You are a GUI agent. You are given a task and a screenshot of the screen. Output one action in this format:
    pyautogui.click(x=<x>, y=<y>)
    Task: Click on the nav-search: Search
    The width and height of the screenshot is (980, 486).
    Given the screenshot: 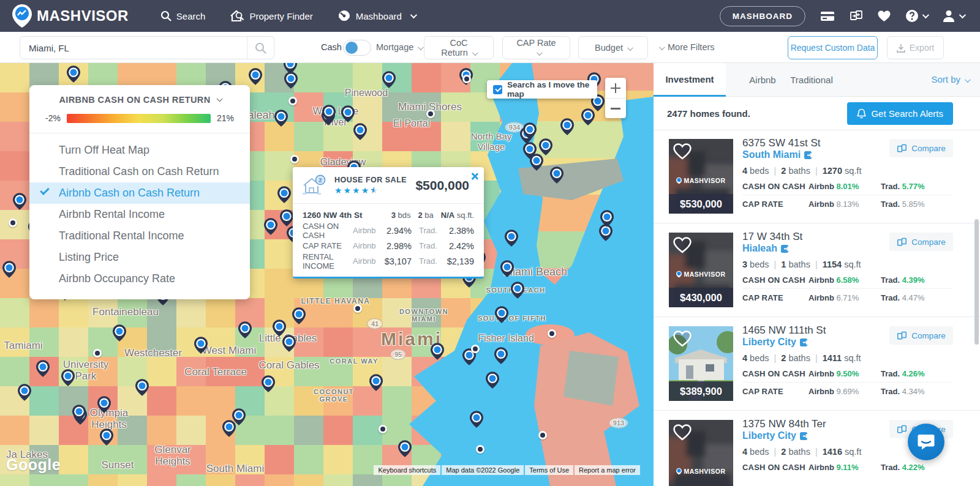 What is the action you would take?
    pyautogui.click(x=183, y=16)
    